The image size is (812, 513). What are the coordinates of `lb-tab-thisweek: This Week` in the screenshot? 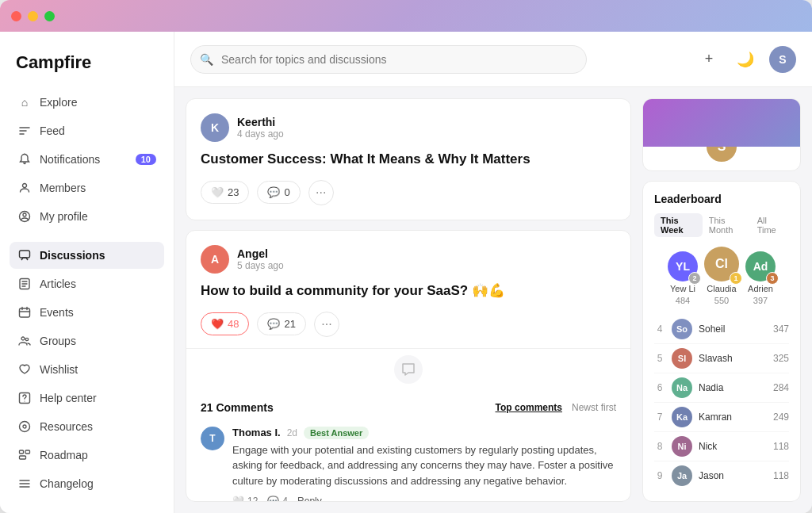 It's located at (679, 225).